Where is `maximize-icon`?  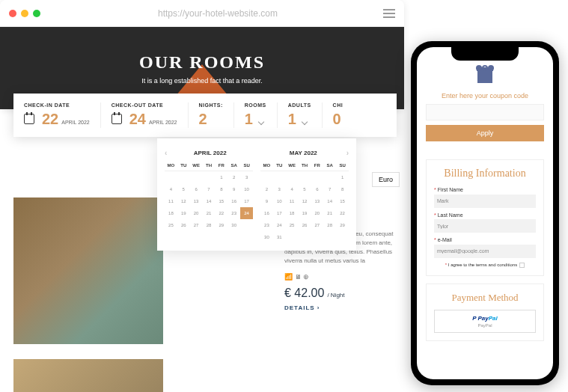
maximize-icon is located at coordinates (37, 13).